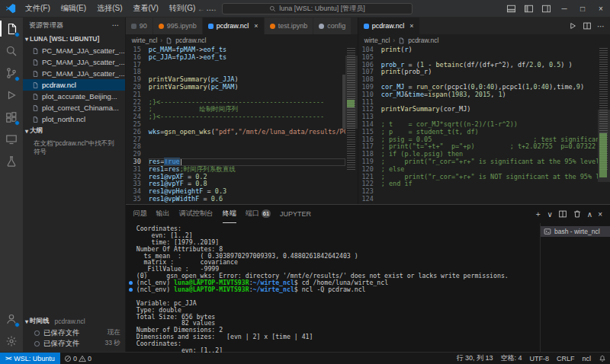  I want to click on remote-indicator: >< WSL: Ubuntu, so click(30, 358).